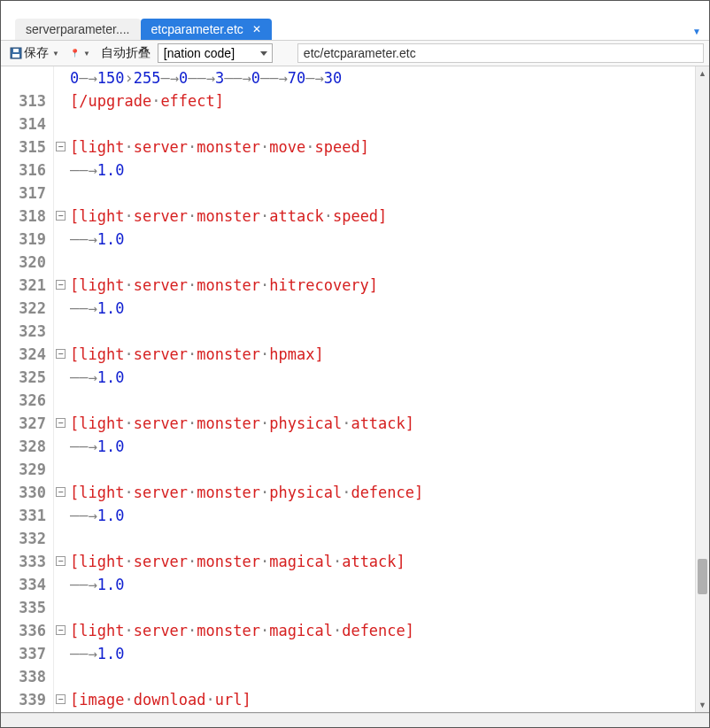 This screenshot has width=710, height=728. I want to click on auto-fold-button: 自动折叠, so click(126, 53).